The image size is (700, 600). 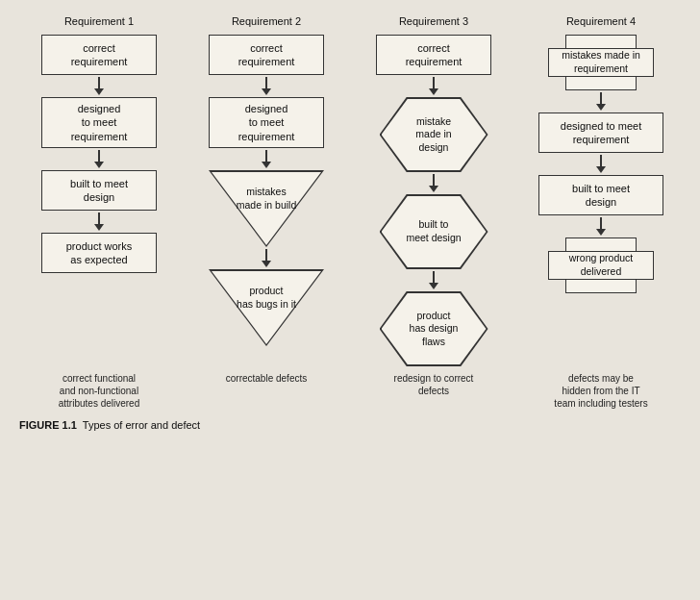 I want to click on node-req1-6: product works as expected, so click(x=99, y=253).